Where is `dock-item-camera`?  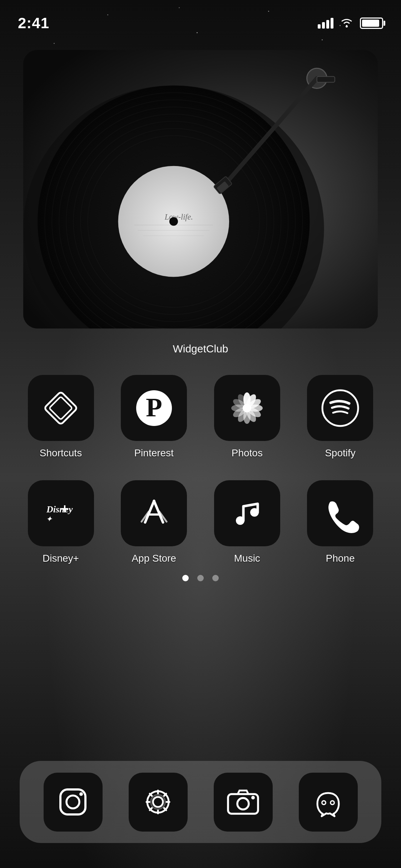
dock-item-camera is located at coordinates (243, 802).